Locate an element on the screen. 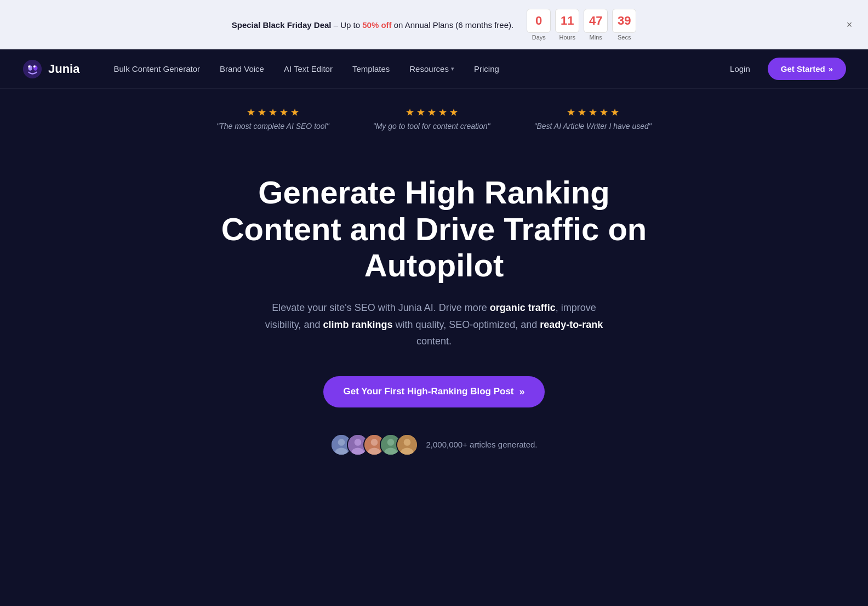 The width and height of the screenshot is (868, 606). hours-label: Hours is located at coordinates (568, 37).